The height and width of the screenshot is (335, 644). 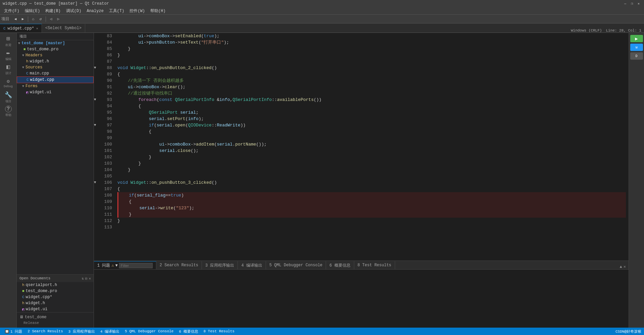 What do you see at coordinates (375, 265) in the screenshot?
I see `bottom-tab-test: 8 Test Results` at bounding box center [375, 265].